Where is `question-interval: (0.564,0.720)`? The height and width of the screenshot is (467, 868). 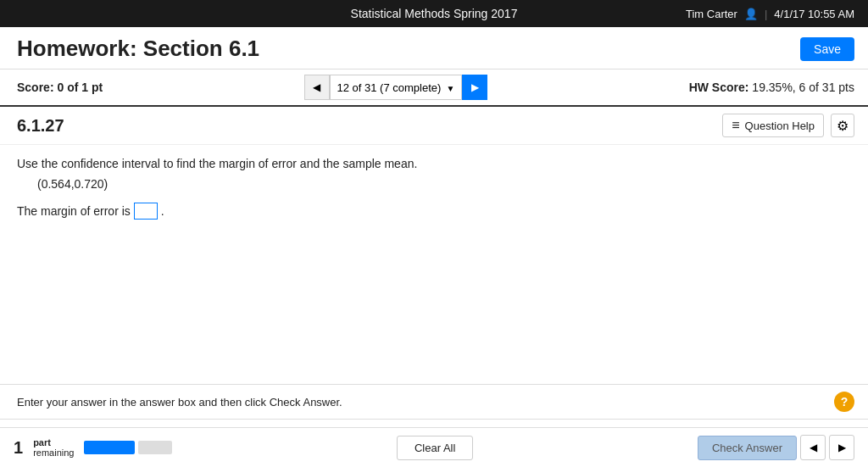 question-interval: (0.564,0.720) is located at coordinates (444, 184).